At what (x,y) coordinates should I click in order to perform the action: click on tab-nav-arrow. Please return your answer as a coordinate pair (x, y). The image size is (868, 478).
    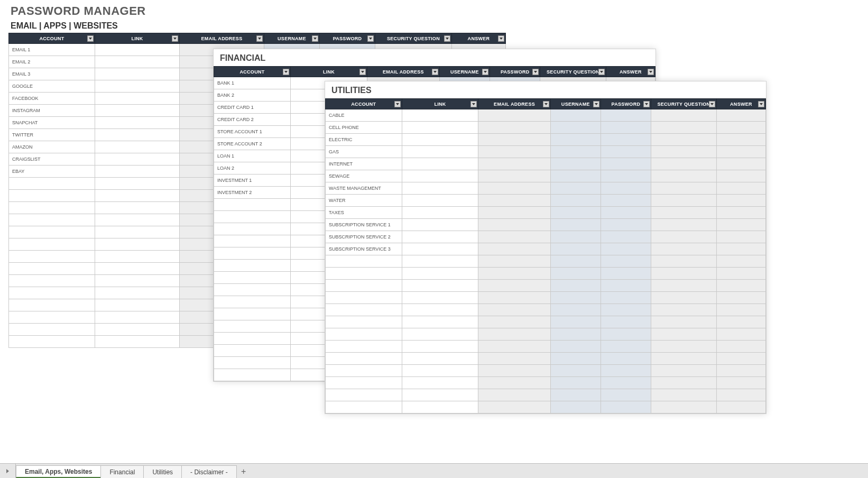
    Looking at the image, I should click on (8, 471).